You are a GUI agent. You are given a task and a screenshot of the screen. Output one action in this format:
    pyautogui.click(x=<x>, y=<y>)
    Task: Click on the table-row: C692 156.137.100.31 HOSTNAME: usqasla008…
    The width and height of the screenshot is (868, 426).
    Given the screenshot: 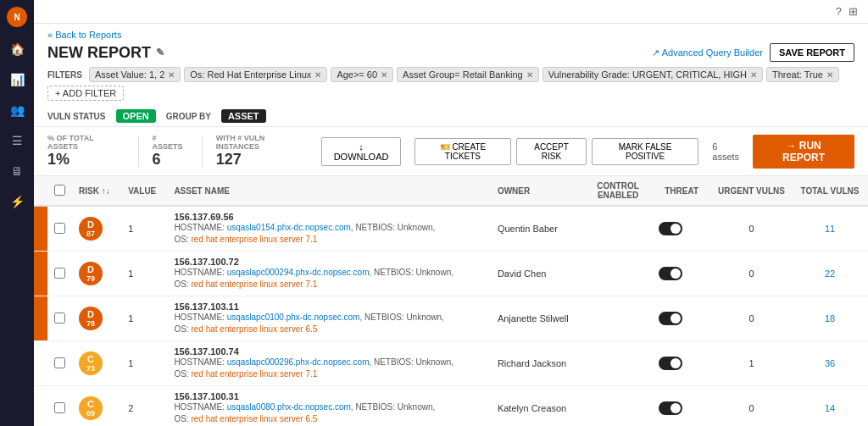 What is the action you would take?
    pyautogui.click(x=451, y=407)
    